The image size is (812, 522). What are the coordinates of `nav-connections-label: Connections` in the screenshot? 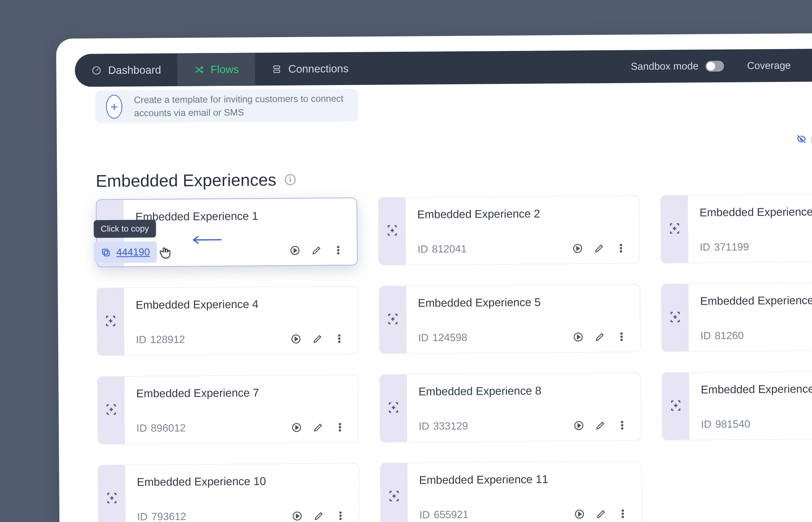 It's located at (319, 69).